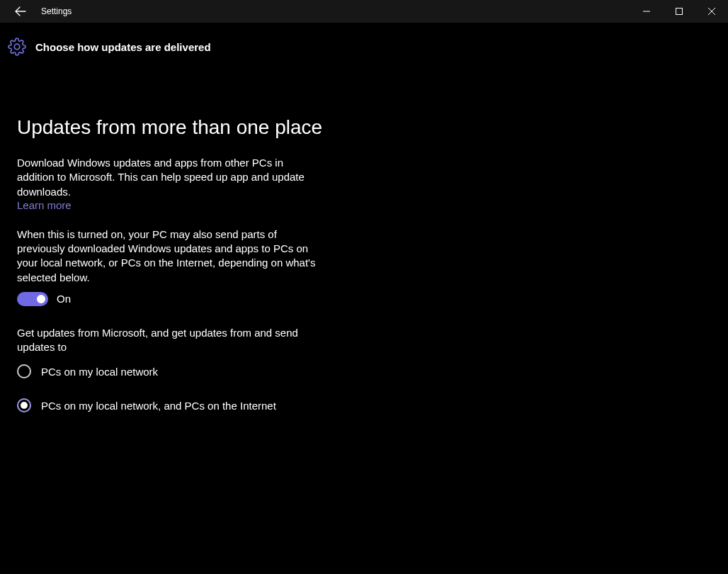 The image size is (728, 574). I want to click on minimize-button, so click(647, 11).